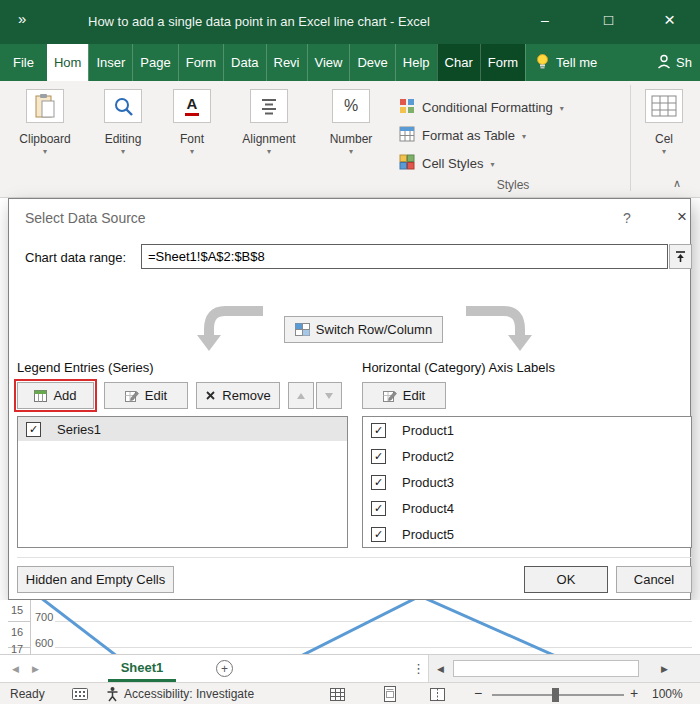 This screenshot has height=704, width=700. What do you see at coordinates (40, 396) in the screenshot?
I see `add-table-icon` at bounding box center [40, 396].